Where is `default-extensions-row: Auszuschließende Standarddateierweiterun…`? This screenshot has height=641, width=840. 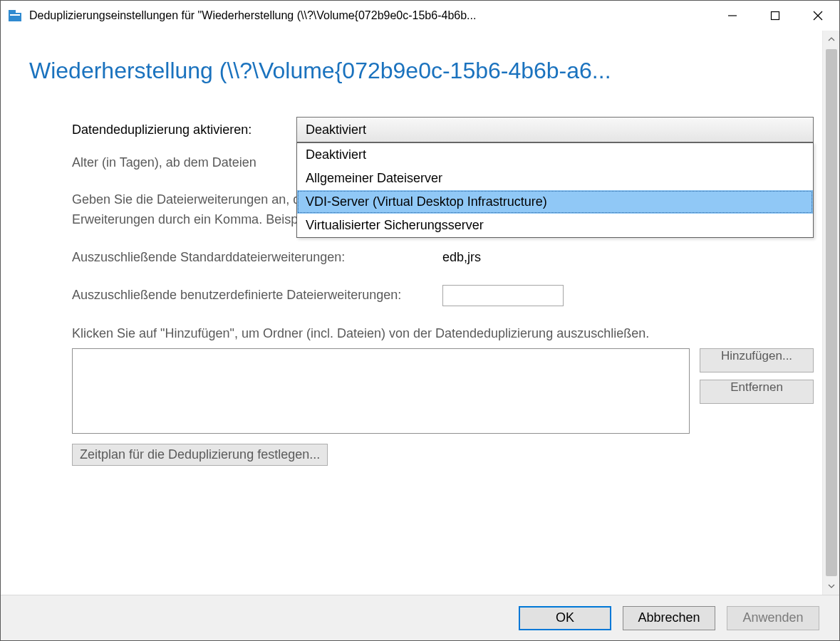
default-extensions-row: Auszuschließende Standarddateierweiterun… is located at coordinates (443, 258).